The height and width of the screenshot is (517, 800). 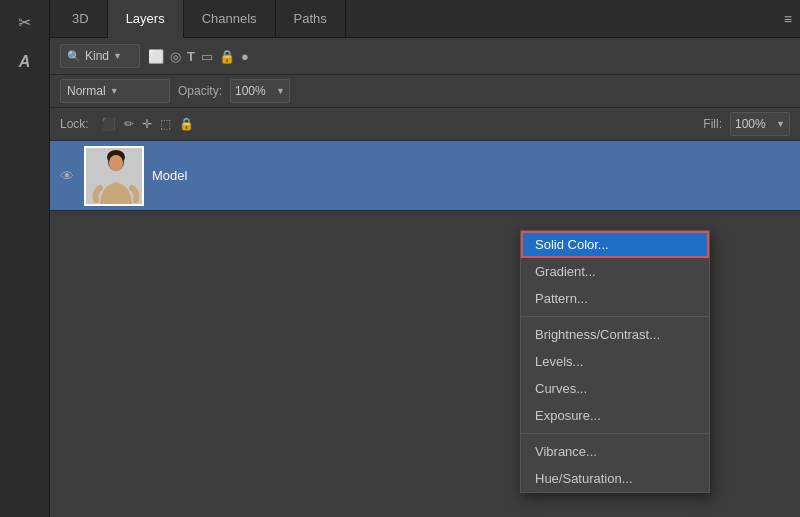 I want to click on layer-thumbnail, so click(x=114, y=176).